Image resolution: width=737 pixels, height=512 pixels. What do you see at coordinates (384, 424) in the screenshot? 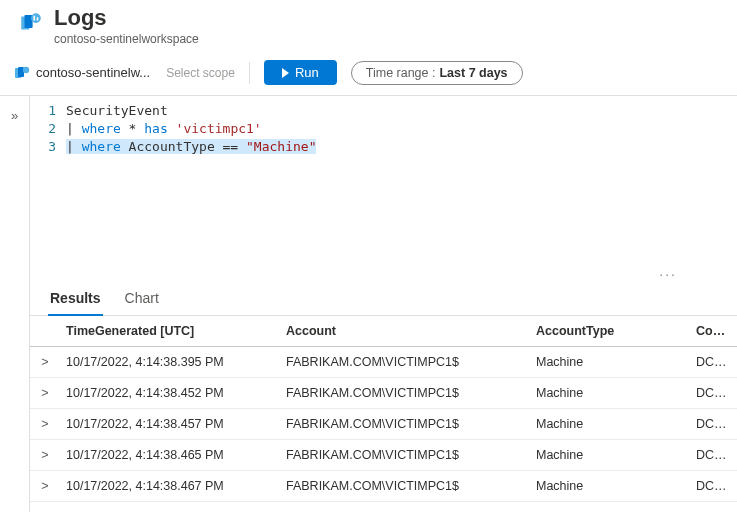
I see `table-row: >10/17/2022, 4:14:38.457 PMFABRIKAM.COM\…` at bounding box center [384, 424].